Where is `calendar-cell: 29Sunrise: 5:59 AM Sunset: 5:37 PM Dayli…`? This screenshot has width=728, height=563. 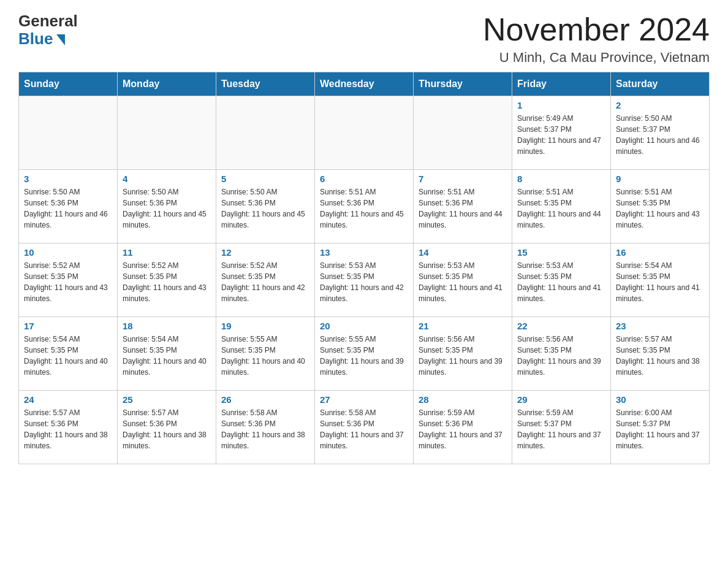 calendar-cell: 29Sunrise: 5:59 AM Sunset: 5:37 PM Dayli… is located at coordinates (561, 427).